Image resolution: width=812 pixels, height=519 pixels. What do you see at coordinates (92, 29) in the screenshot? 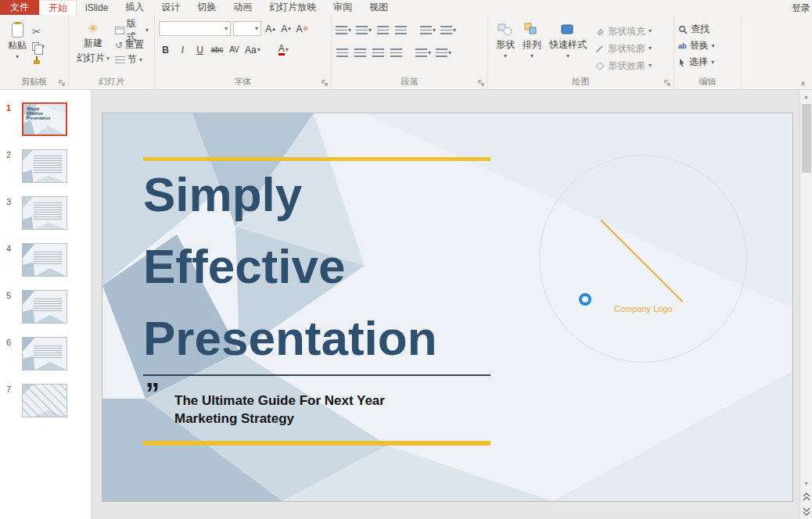
I see `new-slide-icon: ✳` at bounding box center [92, 29].